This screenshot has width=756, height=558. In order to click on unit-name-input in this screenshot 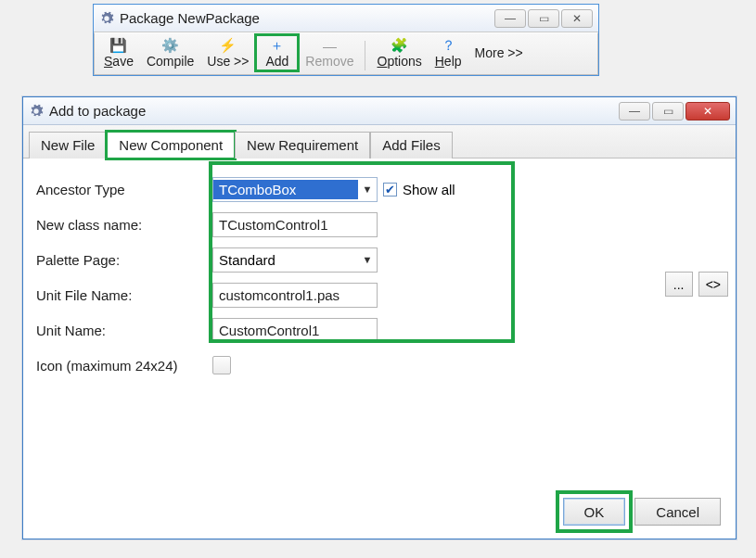, I will do `click(295, 330)`.